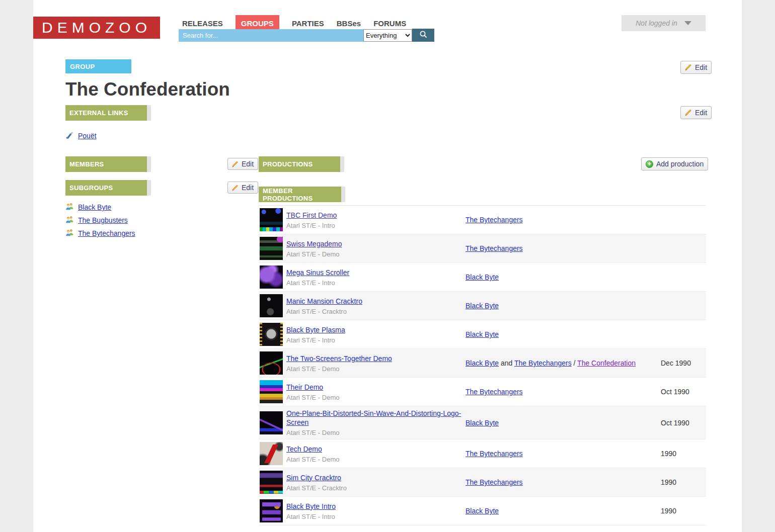 This screenshot has height=532, width=775. What do you see at coordinates (663, 23) in the screenshot?
I see `user-menu: Not logged in` at bounding box center [663, 23].